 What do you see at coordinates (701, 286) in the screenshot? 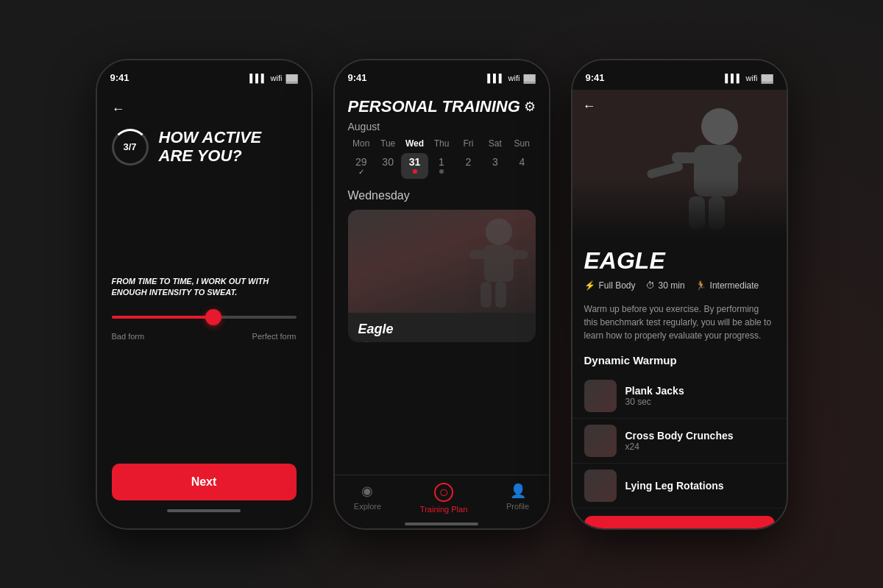
I see `level-icon-3: 🏃` at bounding box center [701, 286].